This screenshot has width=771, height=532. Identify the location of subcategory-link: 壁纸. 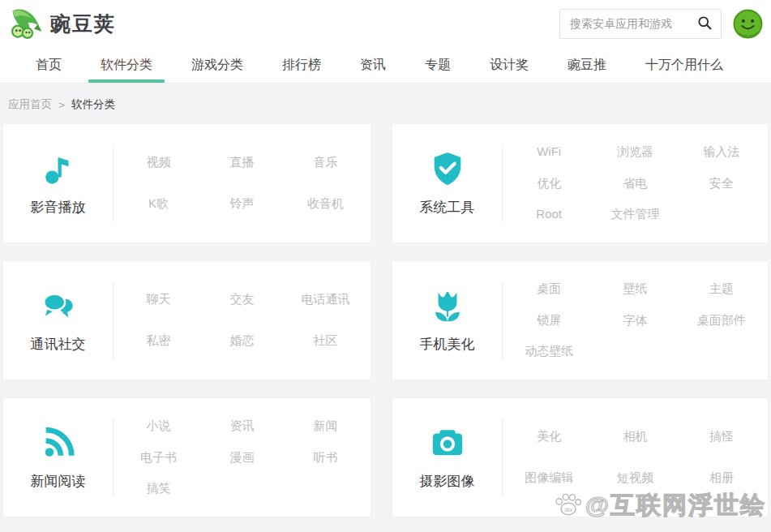
(635, 289).